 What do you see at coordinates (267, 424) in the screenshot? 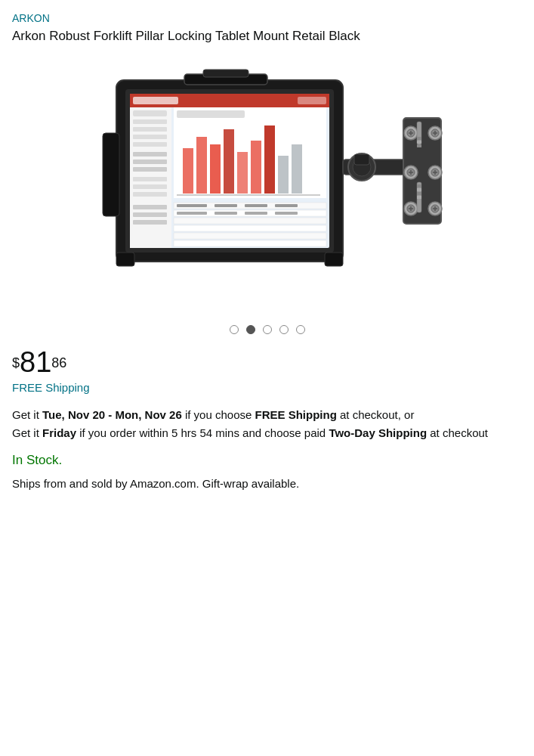
I see `delivery-section: Get it Tue, Nov 20 - Mon, Nov 26 if you …` at bounding box center [267, 424].